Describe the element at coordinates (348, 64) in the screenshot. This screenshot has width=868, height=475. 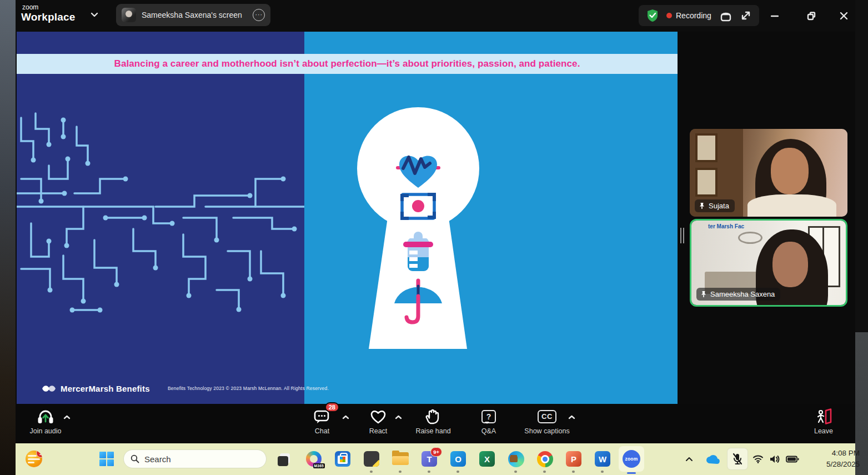
I see `slide-quote-text: Balancing a career and motherhood isn’t …` at that location.